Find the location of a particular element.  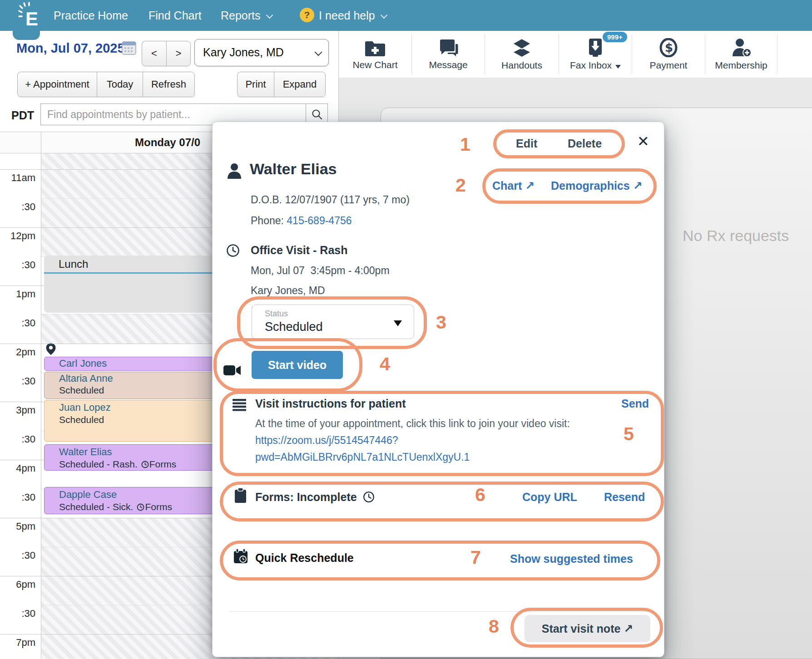

patient-name: Walter Elias is located at coordinates (293, 169).